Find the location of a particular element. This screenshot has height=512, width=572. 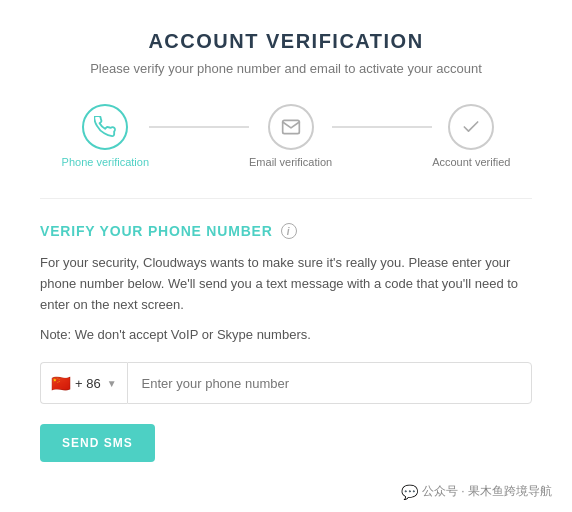

step-phone-icon is located at coordinates (105, 127).